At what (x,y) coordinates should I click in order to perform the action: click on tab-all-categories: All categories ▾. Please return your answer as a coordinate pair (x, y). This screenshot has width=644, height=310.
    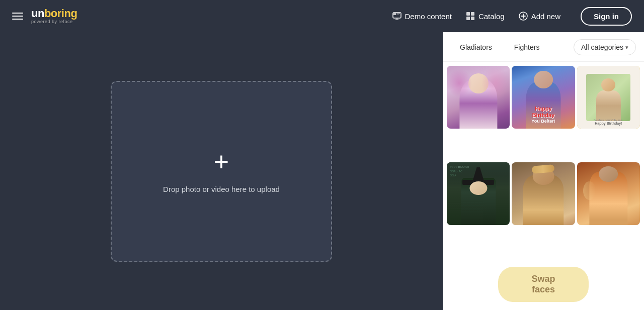
    Looking at the image, I should click on (605, 47).